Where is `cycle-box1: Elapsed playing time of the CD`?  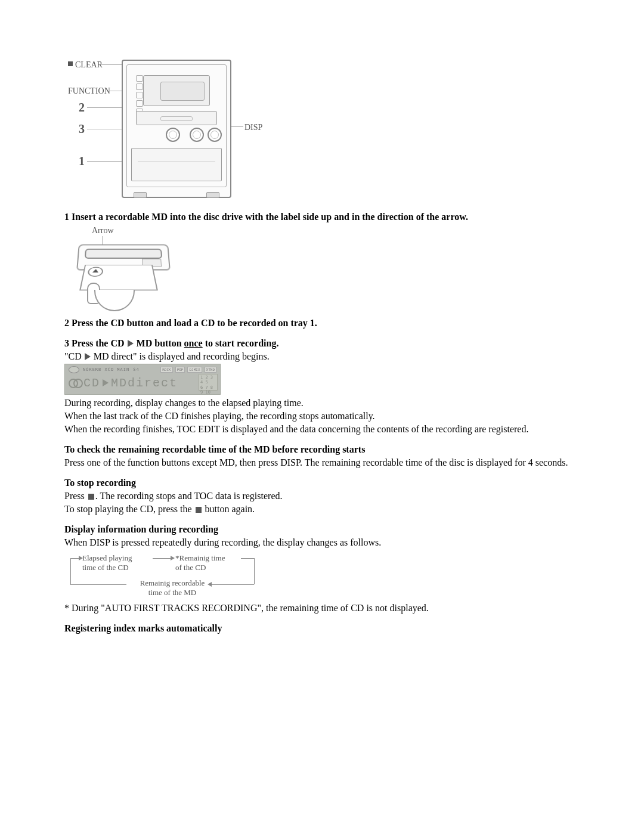 cycle-box1: Elapsed playing time of the CD is located at coordinates (118, 563).